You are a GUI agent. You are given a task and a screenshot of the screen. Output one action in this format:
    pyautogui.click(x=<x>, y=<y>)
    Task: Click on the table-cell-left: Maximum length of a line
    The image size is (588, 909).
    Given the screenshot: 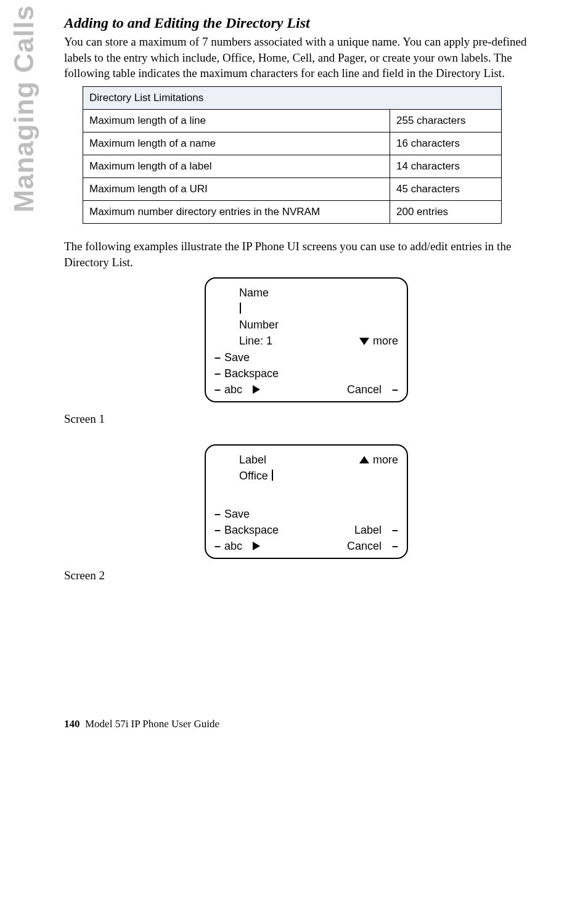 What is the action you would take?
    pyautogui.click(x=237, y=121)
    